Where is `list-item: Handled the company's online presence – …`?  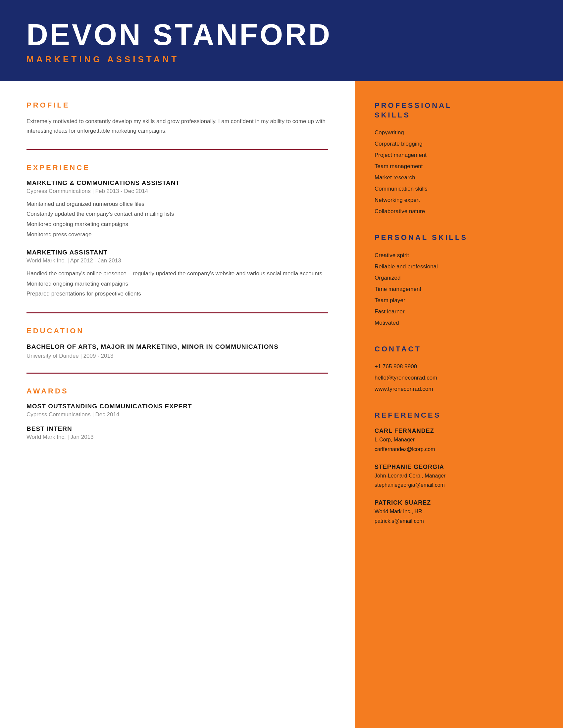 list-item: Handled the company's online presence – … is located at coordinates (177, 274).